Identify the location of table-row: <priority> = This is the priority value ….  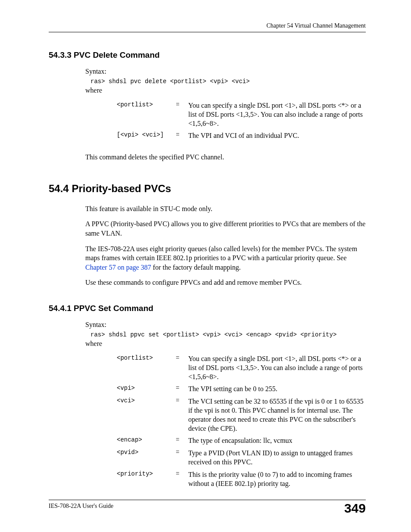
(241, 481).